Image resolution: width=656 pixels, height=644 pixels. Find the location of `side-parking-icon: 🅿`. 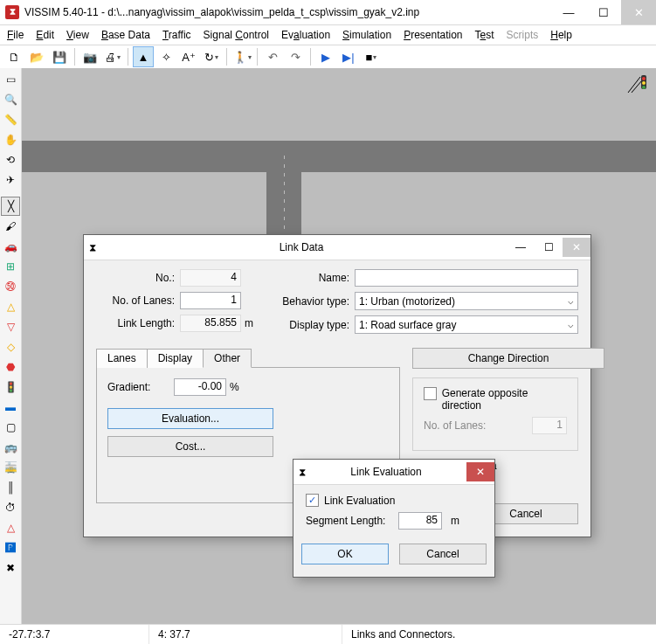

side-parking-icon: 🅿 is located at coordinates (10, 548).